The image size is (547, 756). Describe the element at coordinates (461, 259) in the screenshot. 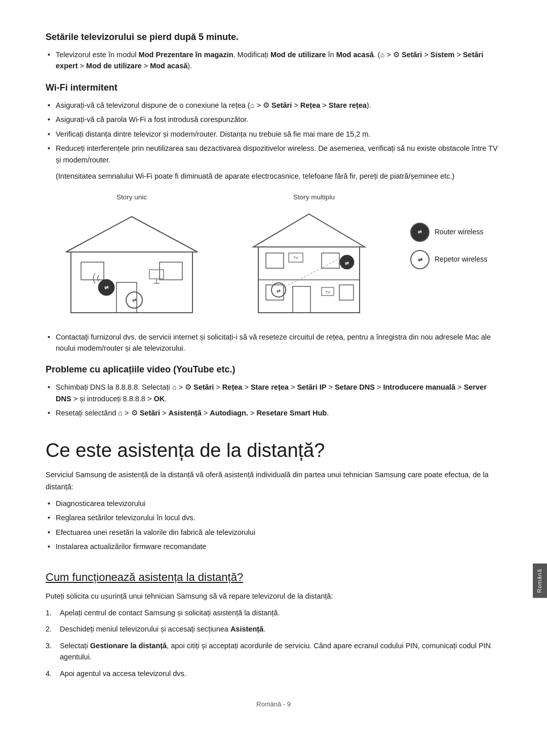

I see `repeater-label: Repetor wireless` at that location.